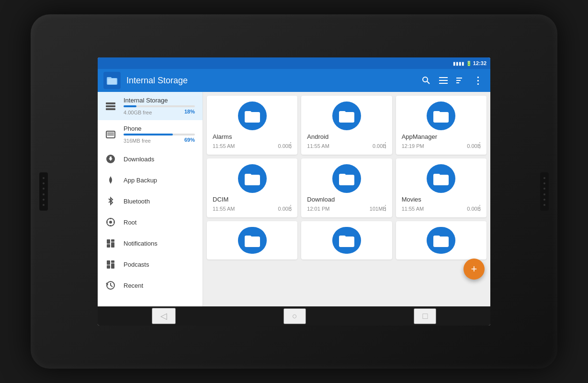  Describe the element at coordinates (159, 159) in the screenshot. I see `downloads-info: Downloads` at that location.